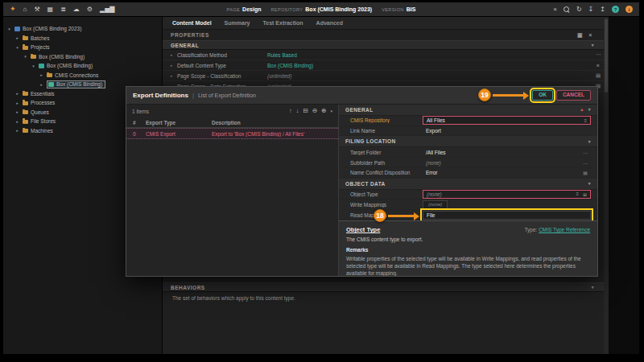 This screenshot has width=644, height=362. What do you see at coordinates (26, 10) in the screenshot?
I see `home-icon: ⌂` at bounding box center [26, 10].